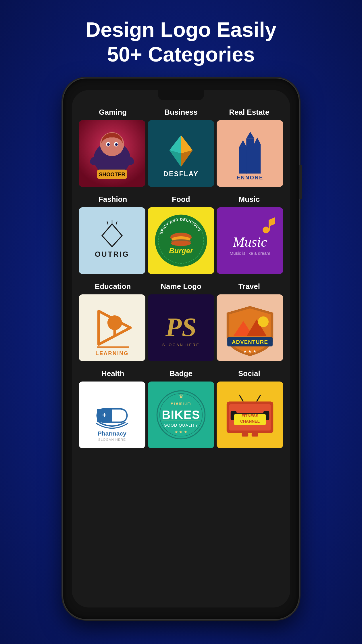 This screenshot has height=644, width=362. What do you see at coordinates (112, 241) in the screenshot?
I see `tile-fashion: OUTRIG` at bounding box center [112, 241].